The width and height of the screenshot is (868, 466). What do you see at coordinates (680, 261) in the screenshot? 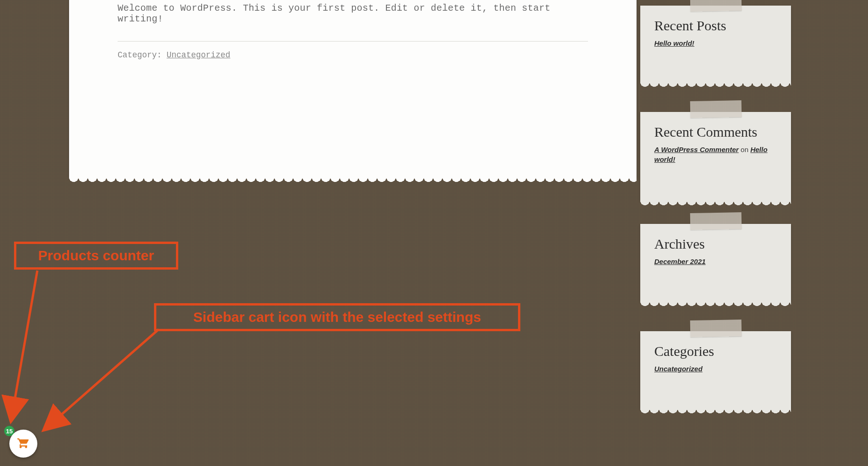
I see `archive-link: December 2021` at bounding box center [680, 261].